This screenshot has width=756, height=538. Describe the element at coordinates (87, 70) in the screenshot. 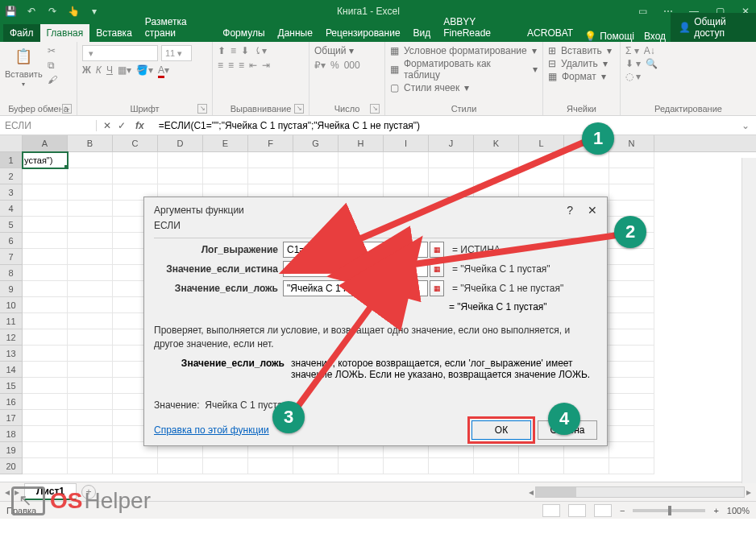

I see `bold-button: Ж` at that location.